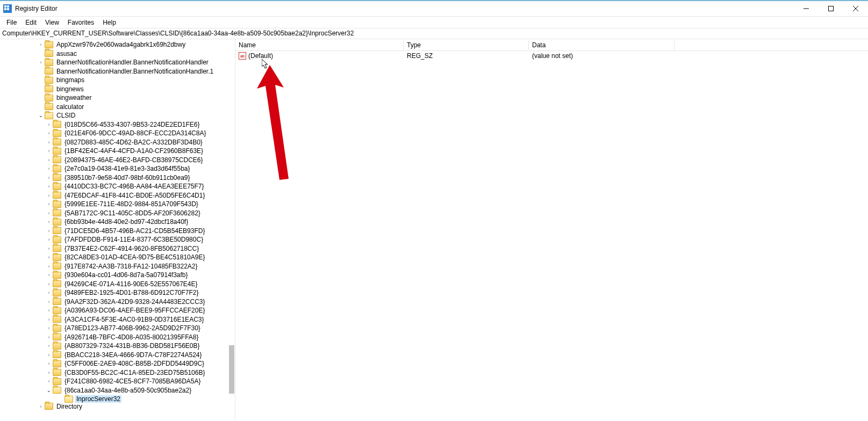  I want to click on minimize-button, so click(806, 9).